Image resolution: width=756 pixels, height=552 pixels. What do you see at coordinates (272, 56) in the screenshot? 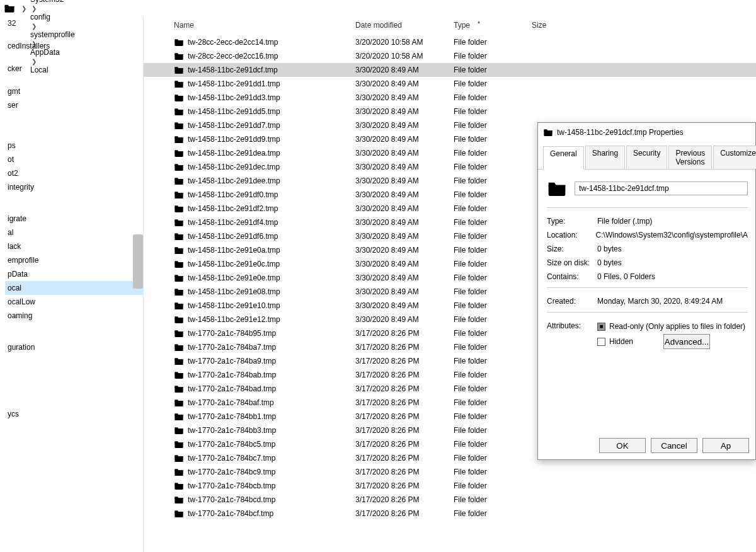
I see `file-name: tw-28cc-2ecc-de2cc16.tmp` at bounding box center [272, 56].